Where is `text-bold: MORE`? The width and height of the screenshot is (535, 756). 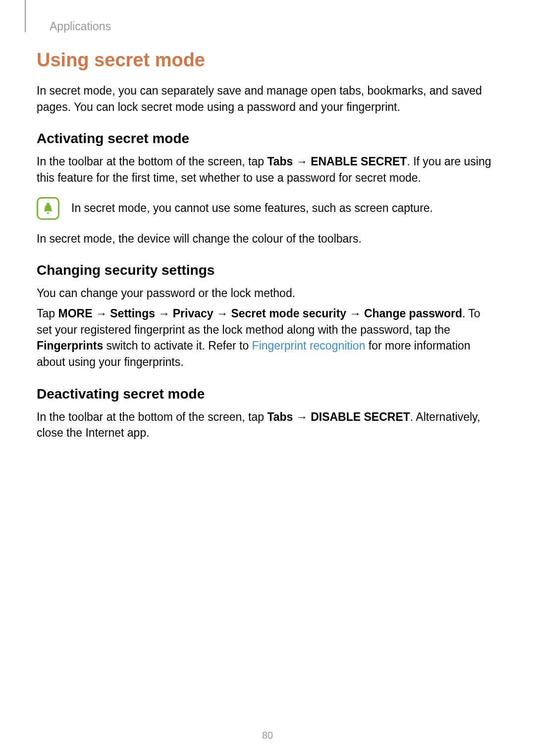 text-bold: MORE is located at coordinates (75, 313).